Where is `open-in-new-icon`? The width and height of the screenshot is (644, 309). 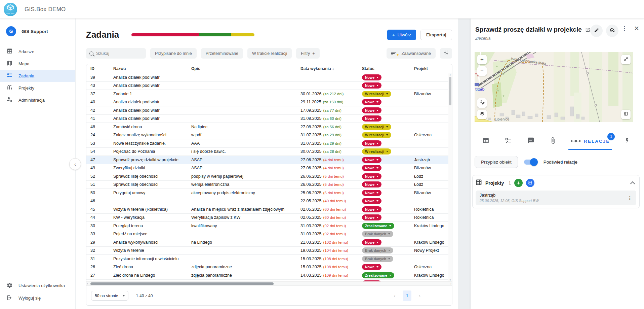
open-in-new-icon is located at coordinates (588, 30).